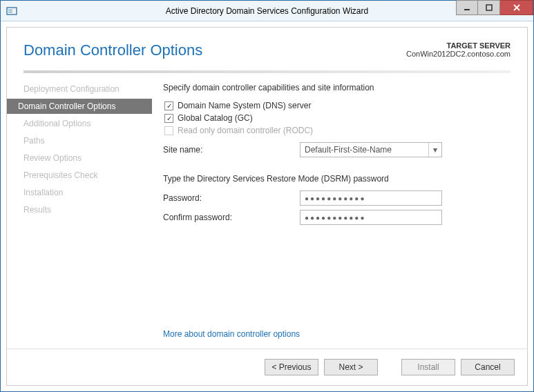 The height and width of the screenshot is (392, 534). Describe the element at coordinates (334, 217) in the screenshot. I see `confirm-password-row: Confirm password: ●●●●●●●●●●●` at that location.